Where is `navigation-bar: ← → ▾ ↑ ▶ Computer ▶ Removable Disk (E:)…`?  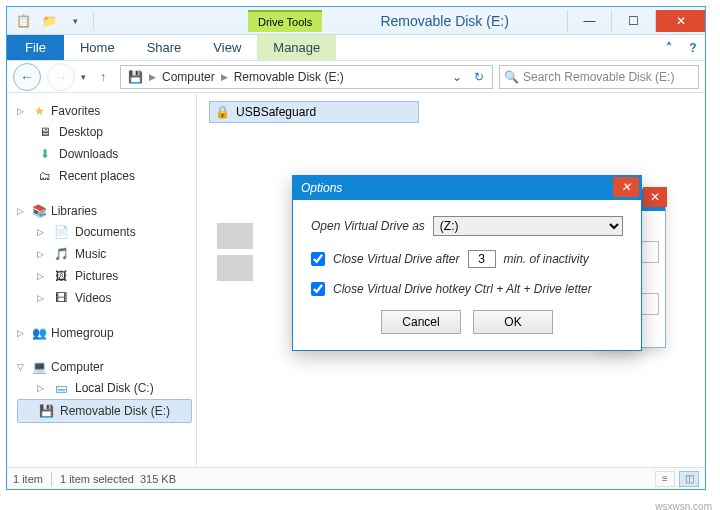 navigation-bar: ← → ▾ ↑ ▶ Computer ▶ Removable Disk (E:)… is located at coordinates (356, 77).